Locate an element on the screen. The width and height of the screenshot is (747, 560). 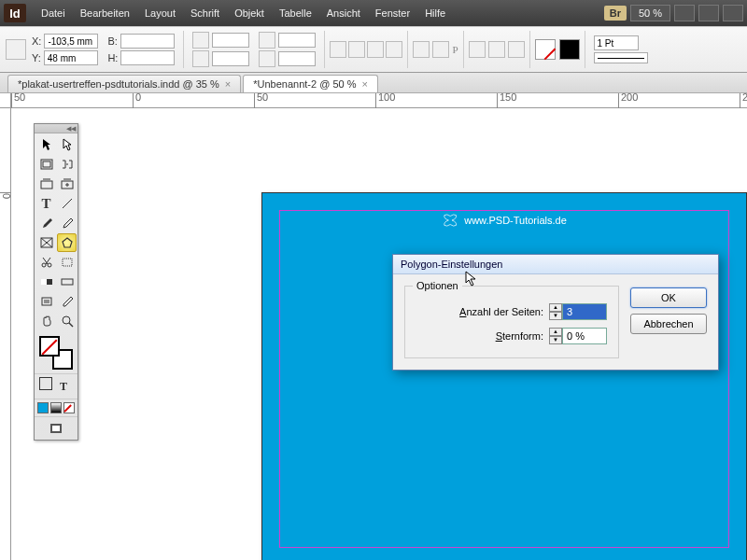
note-tool is located at coordinates (47, 301).